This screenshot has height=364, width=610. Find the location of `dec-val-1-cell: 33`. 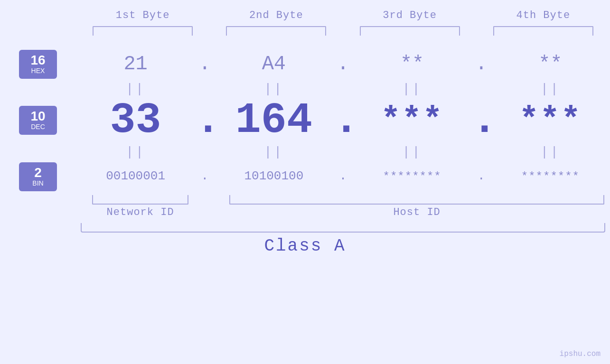

dec-val-1-cell: 33 is located at coordinates (136, 121).